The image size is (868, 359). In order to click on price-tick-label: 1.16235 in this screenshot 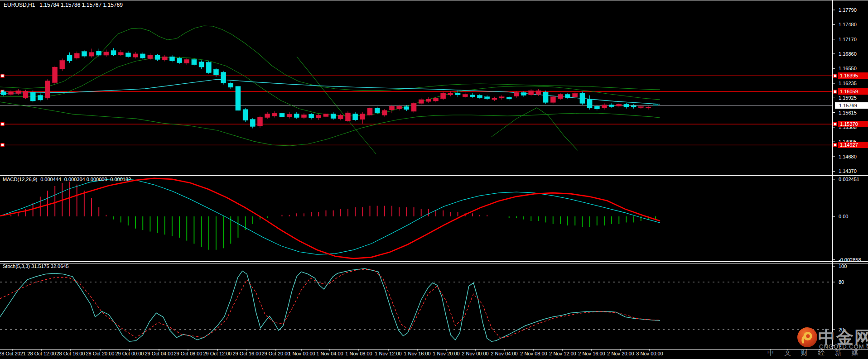, I will do `click(848, 83)`.